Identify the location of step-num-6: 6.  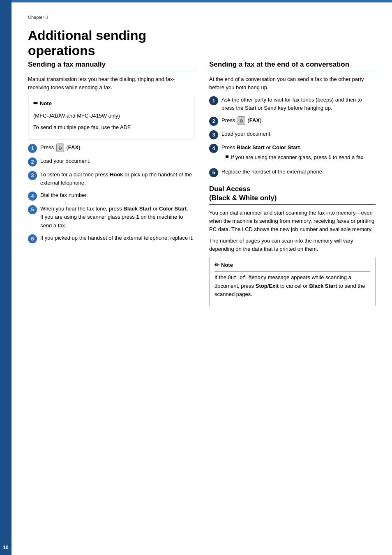
(32, 239).